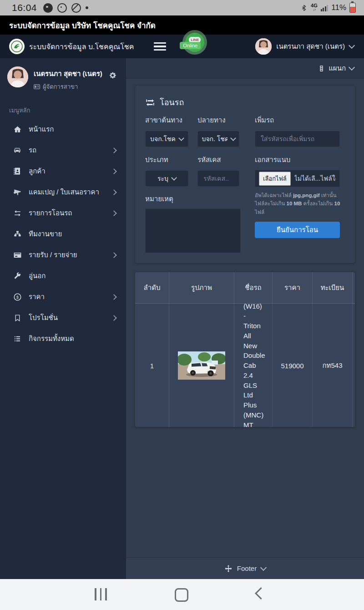  I want to click on list-icon, so click(17, 339).